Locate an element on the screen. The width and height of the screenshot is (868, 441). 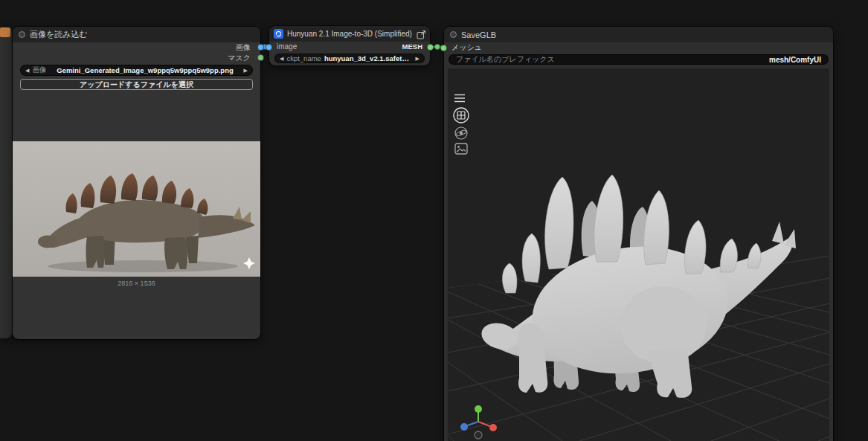
node-title: 画像を読み込む is located at coordinates (59, 34).